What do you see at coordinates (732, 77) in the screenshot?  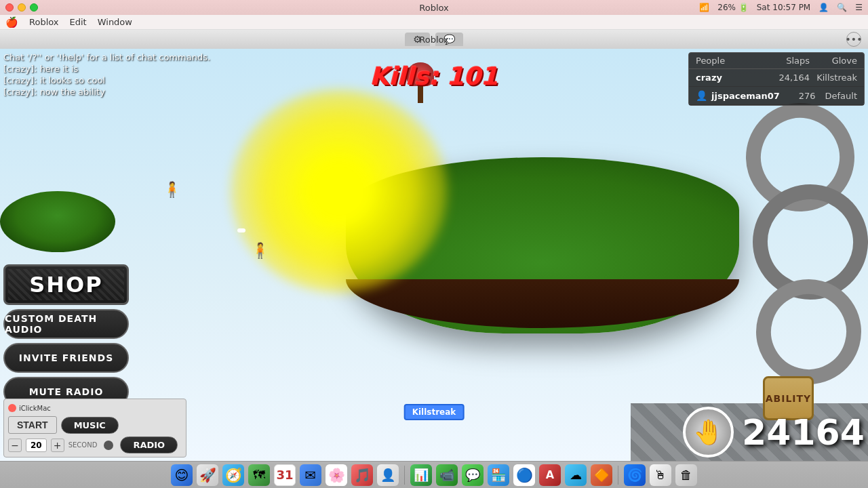 I see `lb-name-1: crazy` at bounding box center [732, 77].